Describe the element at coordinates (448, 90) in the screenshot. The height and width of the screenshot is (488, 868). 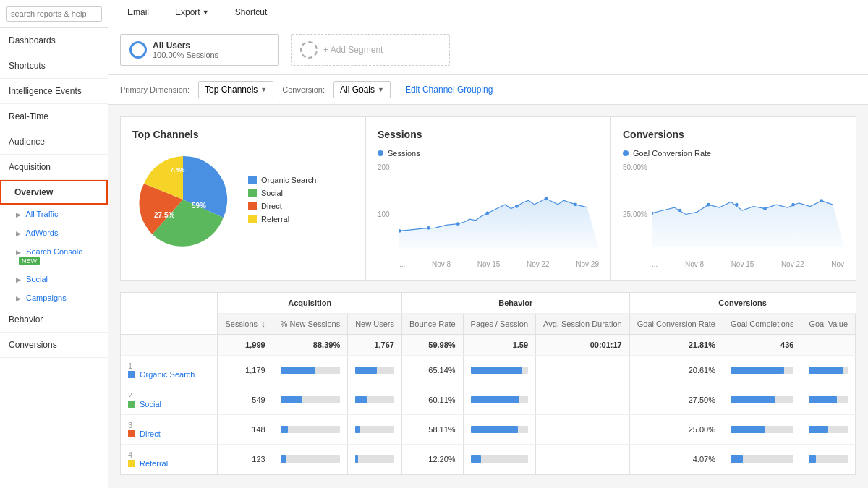
I see `edit-channel-grouping-link: Edit Channel Grouping` at that location.